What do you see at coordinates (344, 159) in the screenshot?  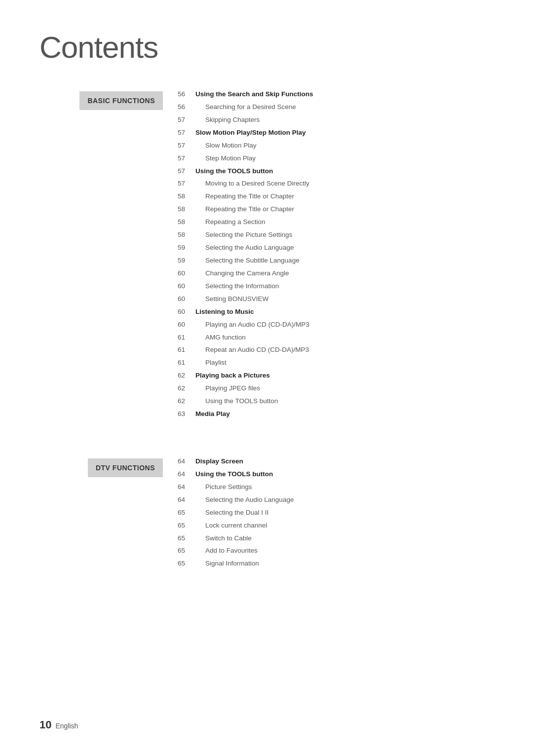 I see `toc-entry-text: Step Motion Play` at bounding box center [344, 159].